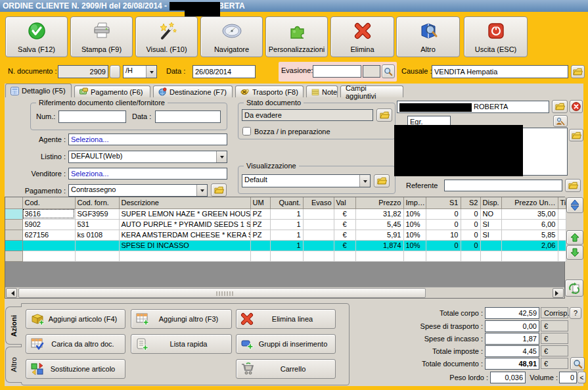 Image resolution: width=588 pixels, height=390 pixels. What do you see at coordinates (219, 190) in the screenshot?
I see `pagamento-folder-button` at bounding box center [219, 190].